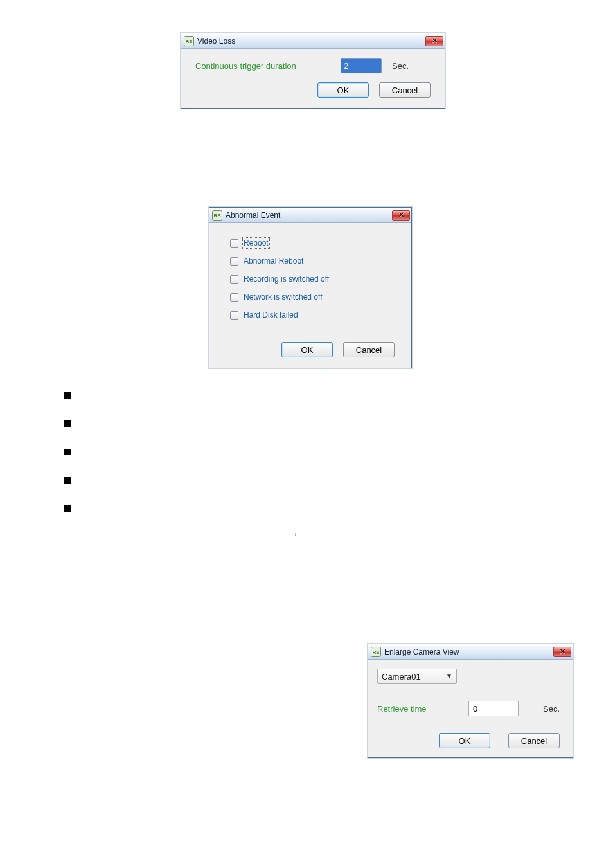 Image resolution: width=613 pixels, height=868 pixels. What do you see at coordinates (253, 215) in the screenshot?
I see `dialog-title: Abnormal Event` at bounding box center [253, 215].